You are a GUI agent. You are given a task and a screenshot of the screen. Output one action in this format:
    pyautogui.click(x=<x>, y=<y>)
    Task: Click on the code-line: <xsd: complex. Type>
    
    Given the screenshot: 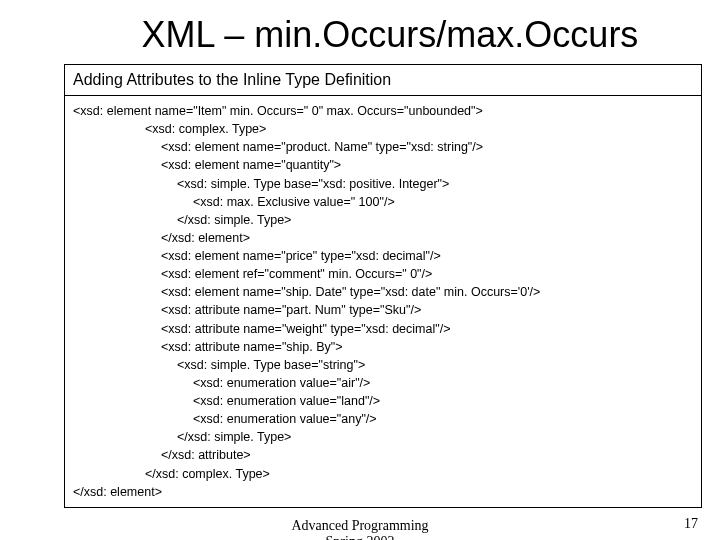 What is the action you would take?
    pyautogui.click(x=383, y=129)
    